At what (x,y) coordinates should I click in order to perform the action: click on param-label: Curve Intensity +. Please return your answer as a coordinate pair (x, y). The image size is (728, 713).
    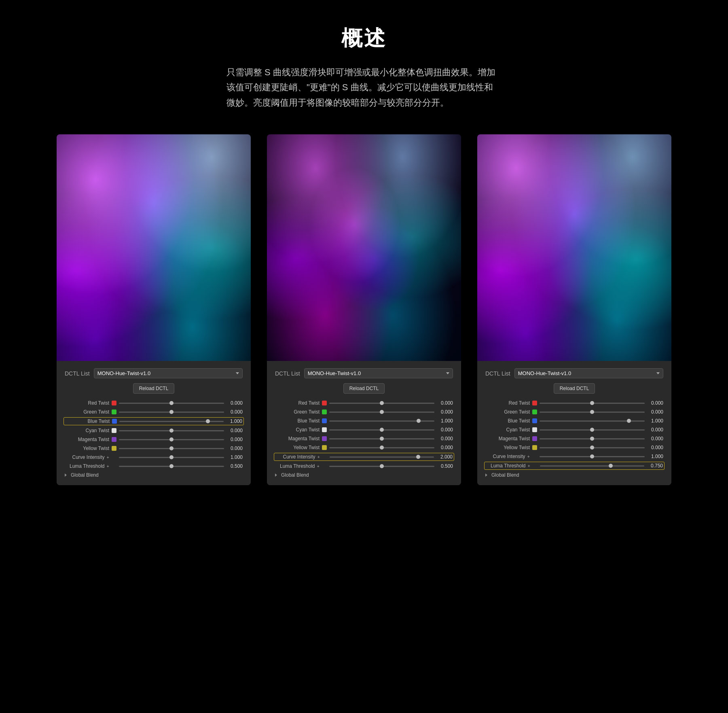
    Looking at the image, I should click on (87, 457).